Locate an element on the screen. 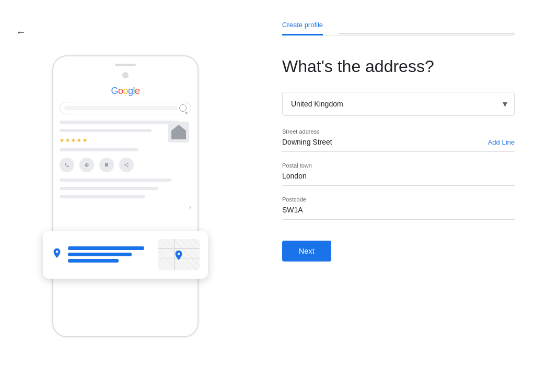 The height and width of the screenshot is (392, 546). country-select-wrapper: United Kingdom United States Australia C… is located at coordinates (398, 104).